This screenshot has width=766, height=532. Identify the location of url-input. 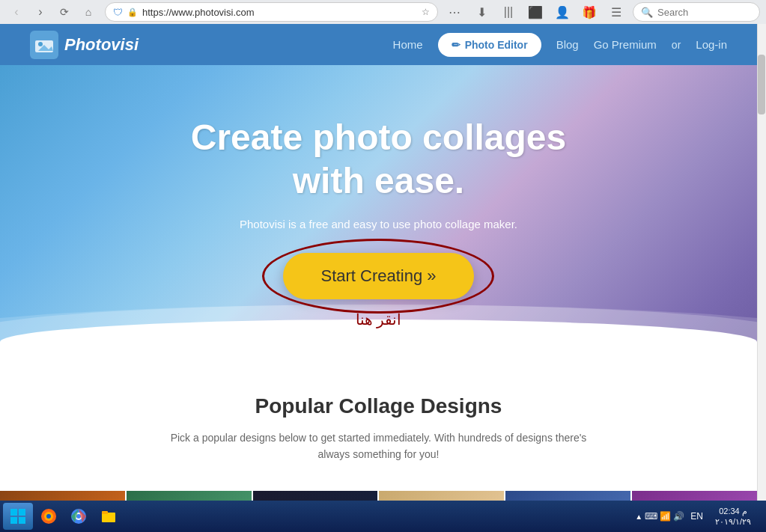
(280, 12).